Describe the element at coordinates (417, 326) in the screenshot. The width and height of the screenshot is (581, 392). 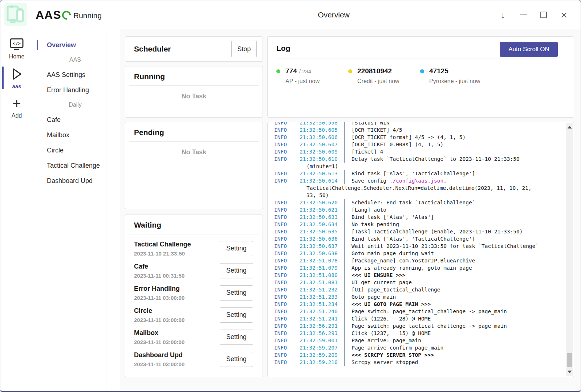
I see `log-row: INFO21:32:56.291Page switch: page_tactic…` at that location.